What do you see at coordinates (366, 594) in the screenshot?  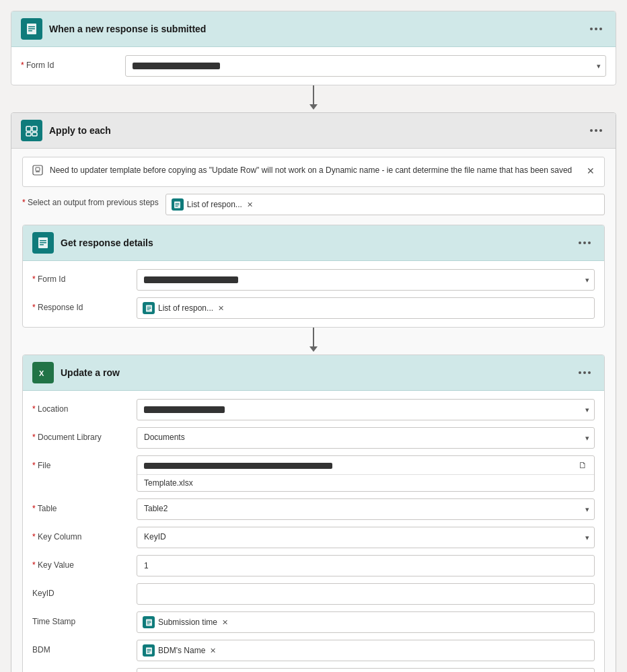 I see `keyid-input` at bounding box center [366, 594].